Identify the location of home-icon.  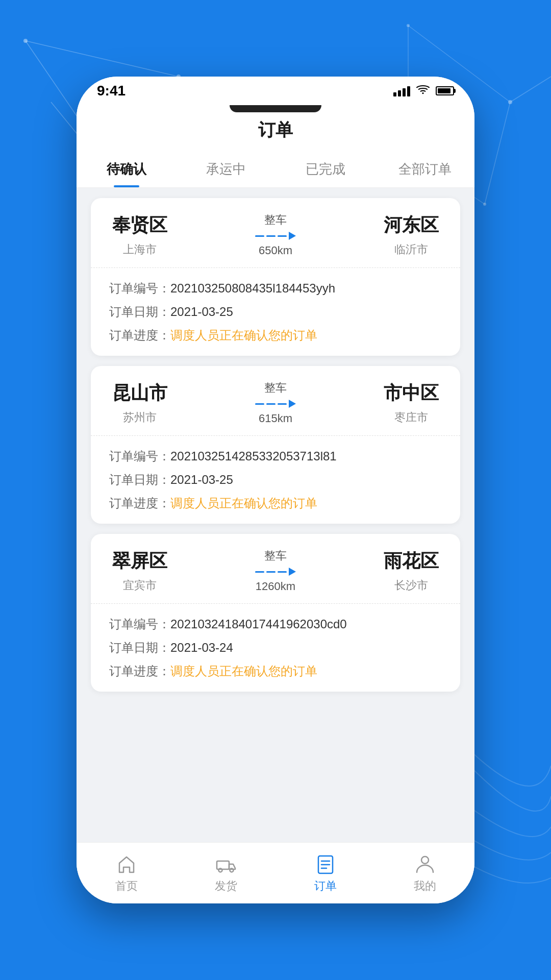
(127, 864).